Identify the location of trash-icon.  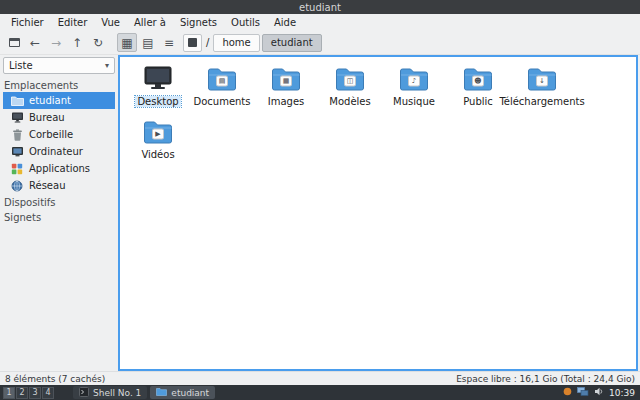
(17, 135).